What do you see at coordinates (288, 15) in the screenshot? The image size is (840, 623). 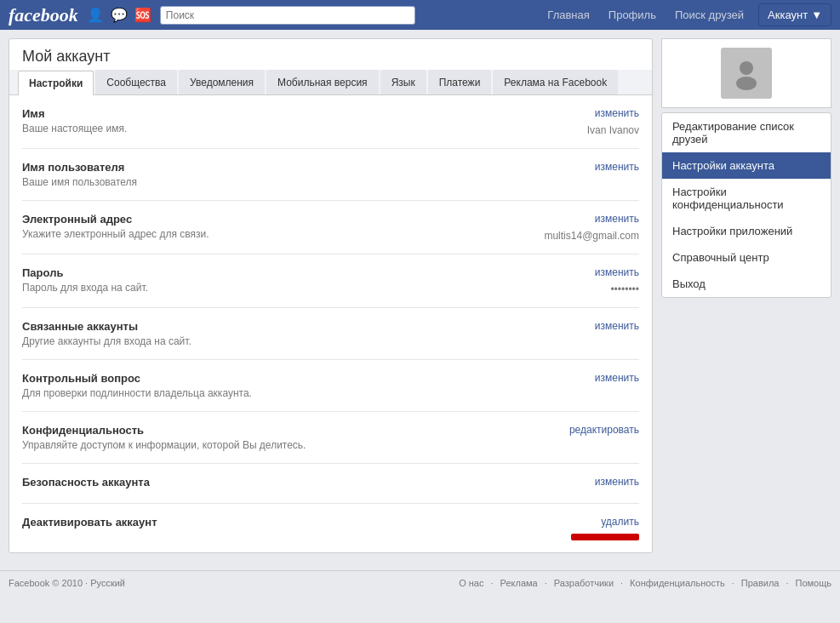 I see `search-input` at bounding box center [288, 15].